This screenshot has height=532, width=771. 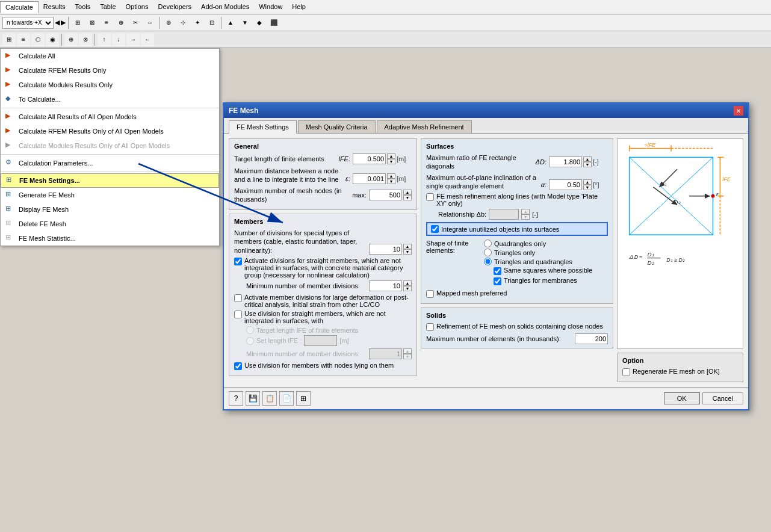 What do you see at coordinates (147, 40) in the screenshot?
I see `toolbar2-btn-10: ←` at bounding box center [147, 40].